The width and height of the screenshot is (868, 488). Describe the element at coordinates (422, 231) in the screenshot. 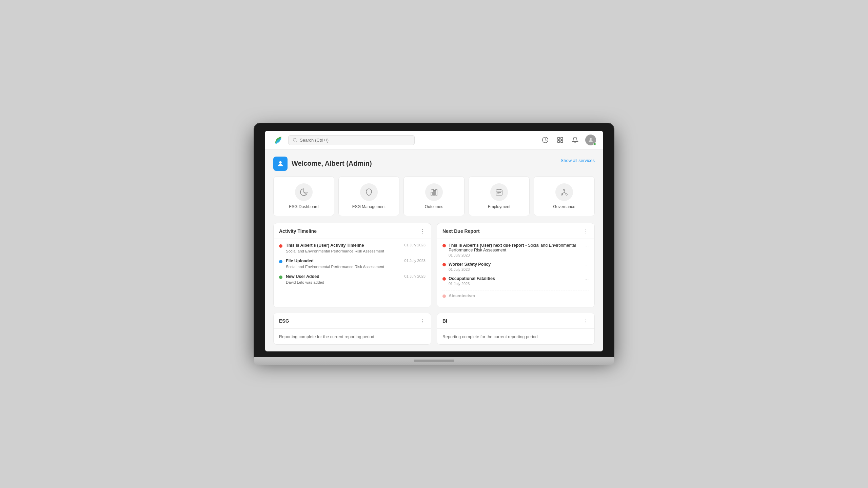

I see `activity-timeline-menu: ⋮` at that location.